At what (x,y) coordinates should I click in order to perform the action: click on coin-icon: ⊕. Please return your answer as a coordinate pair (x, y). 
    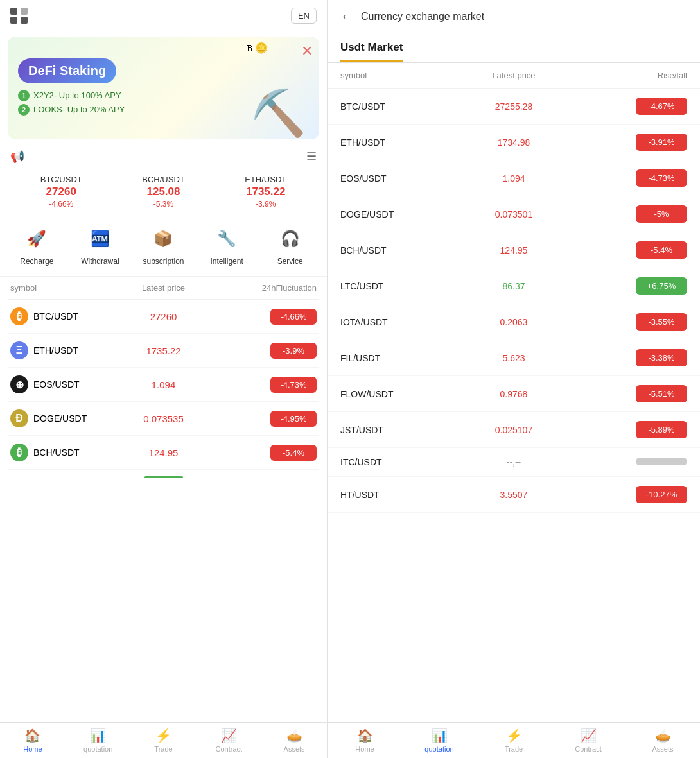
    Looking at the image, I should click on (19, 384).